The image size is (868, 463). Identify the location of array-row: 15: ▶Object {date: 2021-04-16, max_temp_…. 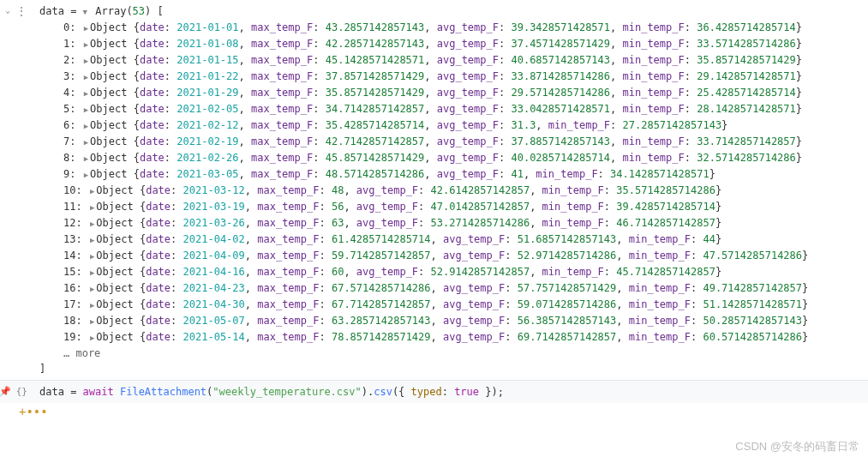
(454, 273).